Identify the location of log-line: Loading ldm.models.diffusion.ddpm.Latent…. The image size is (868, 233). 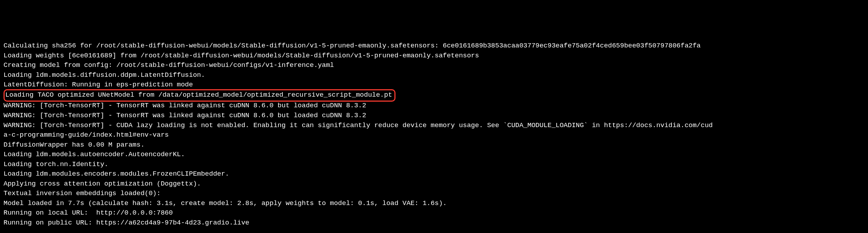
(434, 75).